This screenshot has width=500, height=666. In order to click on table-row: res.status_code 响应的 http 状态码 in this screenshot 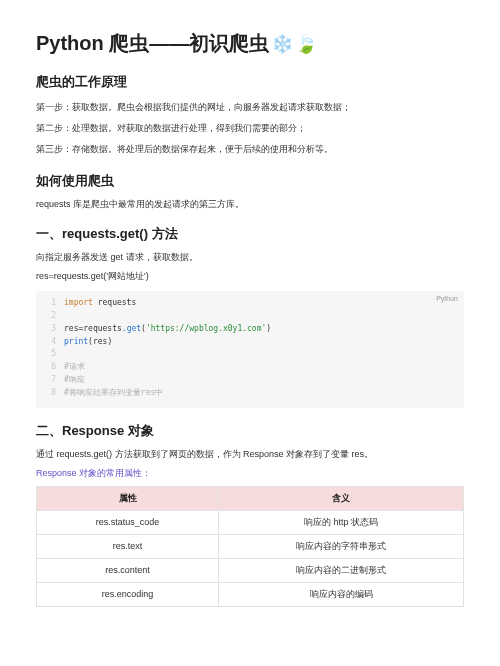, I will do `click(250, 522)`.